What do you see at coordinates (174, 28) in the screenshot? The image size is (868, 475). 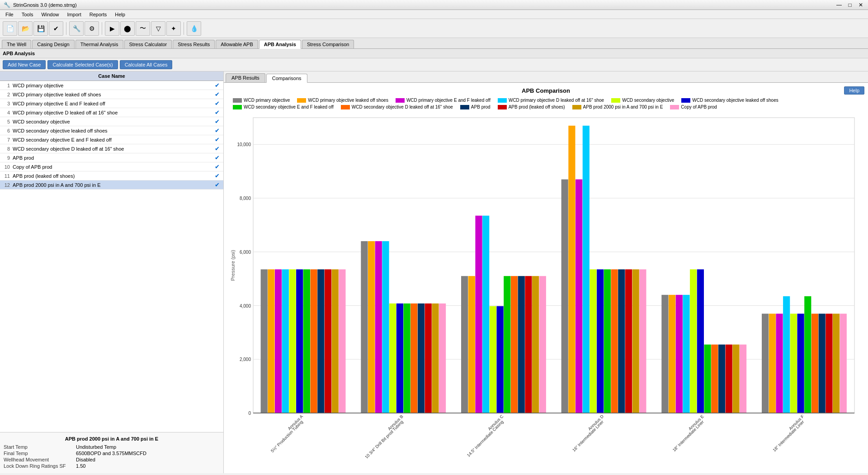 I see `star-icon: ✦` at bounding box center [174, 28].